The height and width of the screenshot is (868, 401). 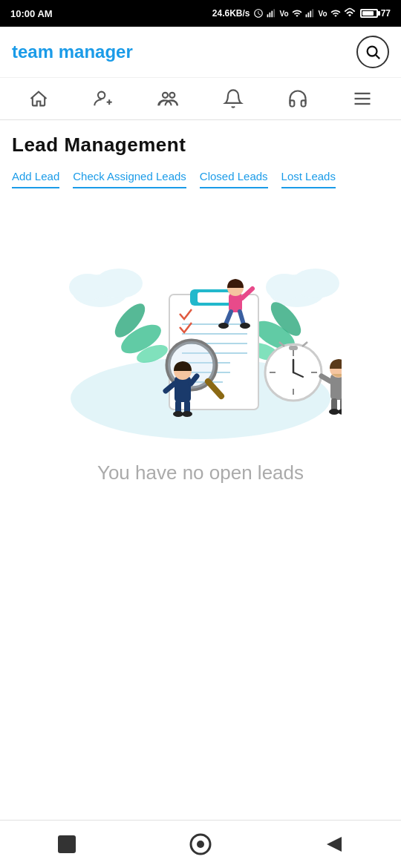 What do you see at coordinates (233, 99) in the screenshot?
I see `bell-icon` at bounding box center [233, 99].